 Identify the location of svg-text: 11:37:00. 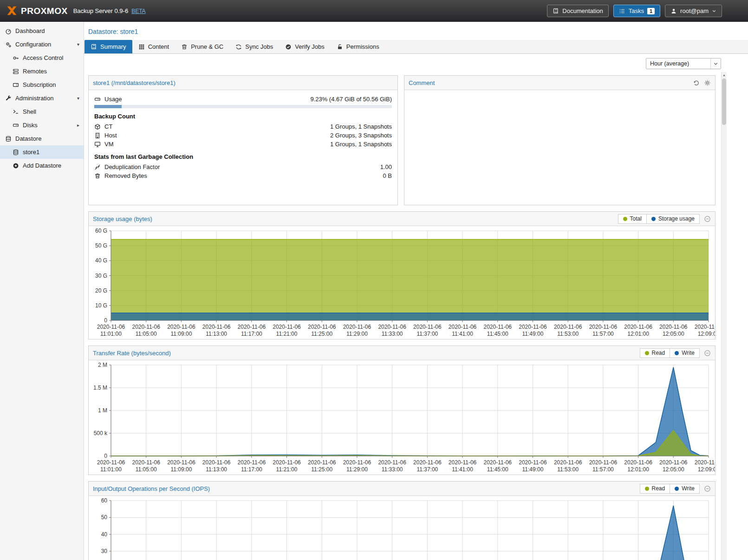
(427, 334).